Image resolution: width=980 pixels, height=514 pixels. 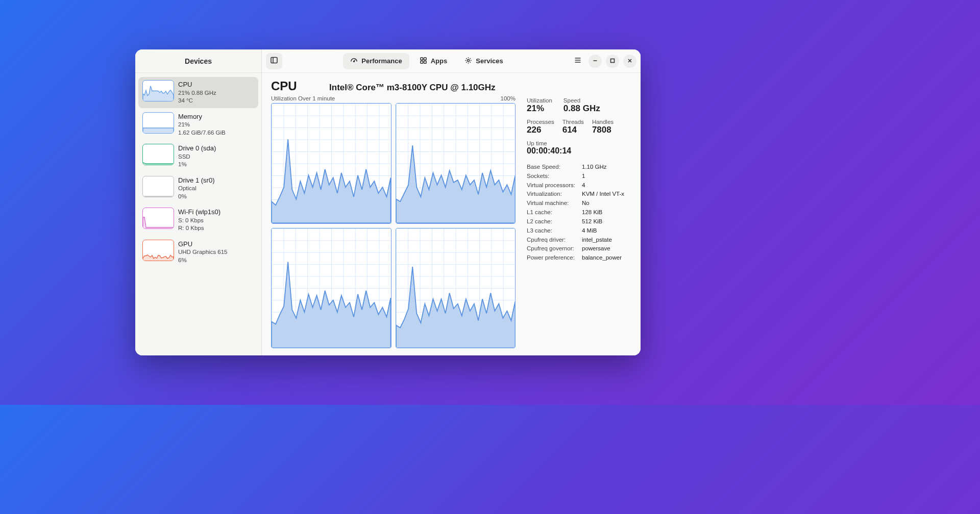 What do you see at coordinates (412, 88) in the screenshot?
I see `cpu-model: Intel® Core™ m3-8100Y CPU @ 1.10GHz` at bounding box center [412, 88].